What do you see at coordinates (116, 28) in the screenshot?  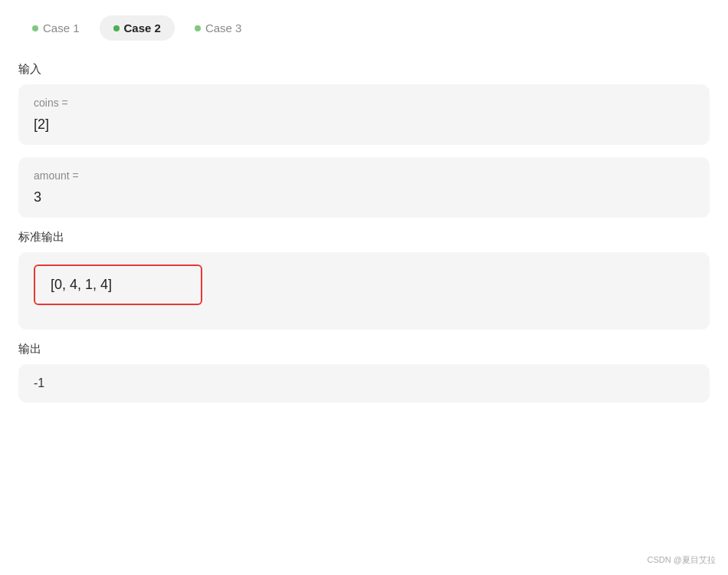 I see `tab-dot-case2` at bounding box center [116, 28].